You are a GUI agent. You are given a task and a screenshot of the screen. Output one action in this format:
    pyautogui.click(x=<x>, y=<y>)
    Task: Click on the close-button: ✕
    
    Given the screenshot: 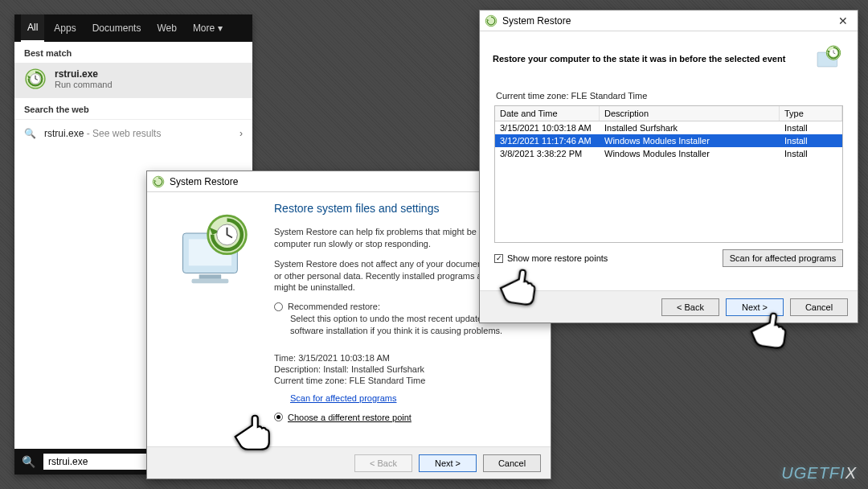 What is the action you would take?
    pyautogui.click(x=843, y=21)
    